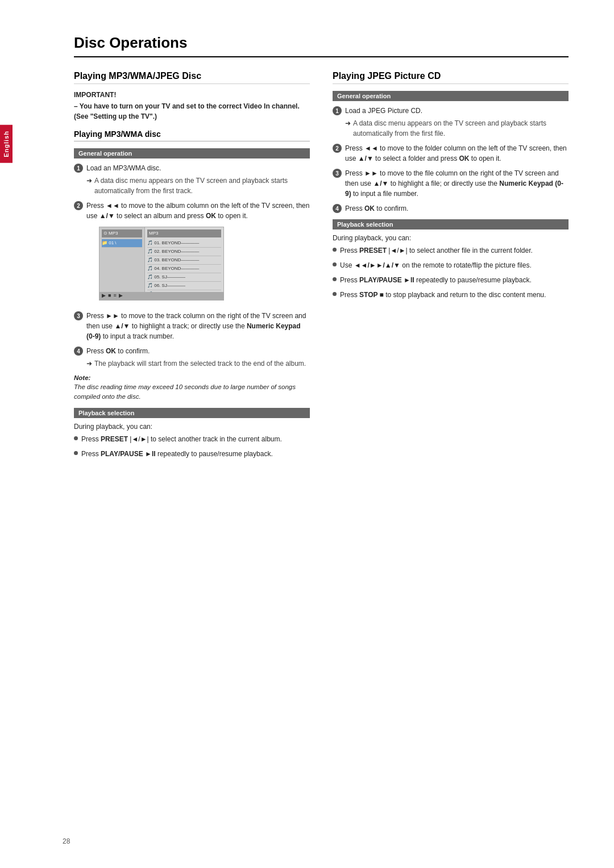  What do you see at coordinates (6, 144) in the screenshot?
I see `language-tab: English` at bounding box center [6, 144].